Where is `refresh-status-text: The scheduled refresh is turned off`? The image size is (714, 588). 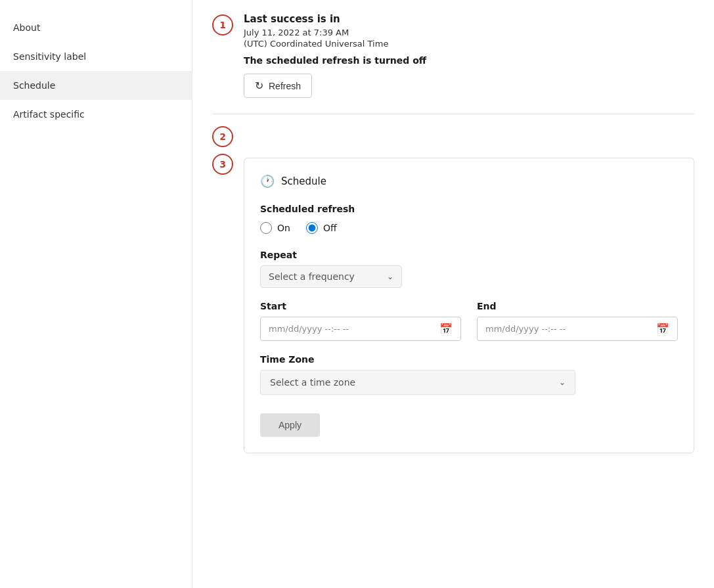
refresh-status-text: The scheduled refresh is turned off is located at coordinates (469, 60).